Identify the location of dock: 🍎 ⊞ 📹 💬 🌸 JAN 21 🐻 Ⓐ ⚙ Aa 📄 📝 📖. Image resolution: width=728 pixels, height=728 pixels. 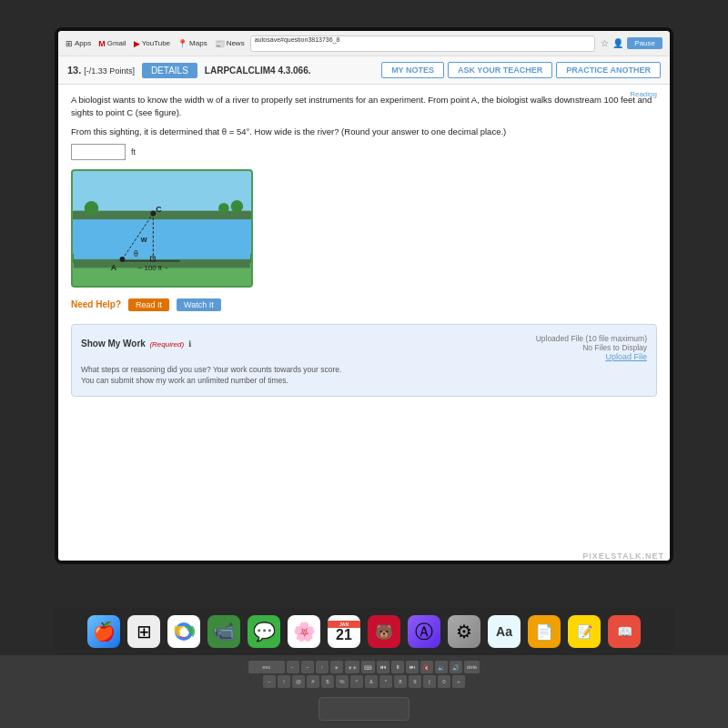
(364, 632).